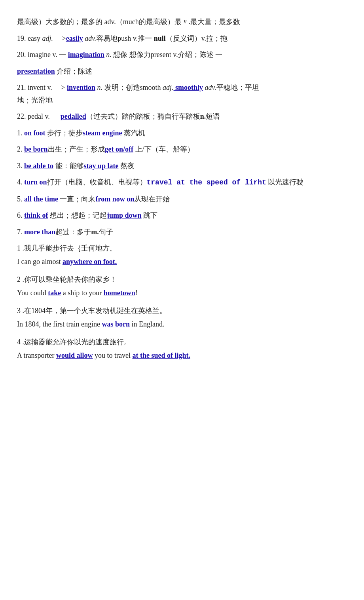 The image size is (364, 600). I want to click on entry-text-19a: 容易地push v.推一, so click(125, 38).